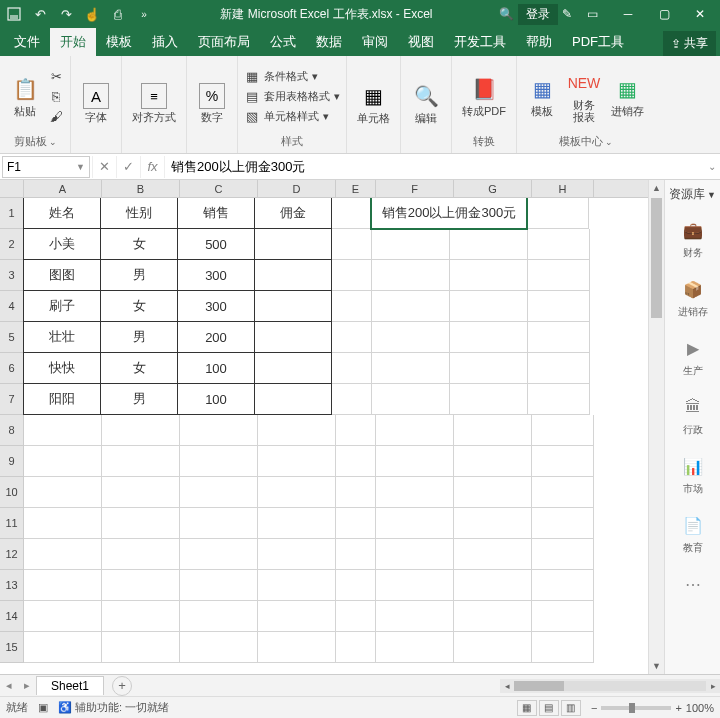 This screenshot has width=720, height=718. I want to click on zoom-in-icon: +, so click(678, 708).